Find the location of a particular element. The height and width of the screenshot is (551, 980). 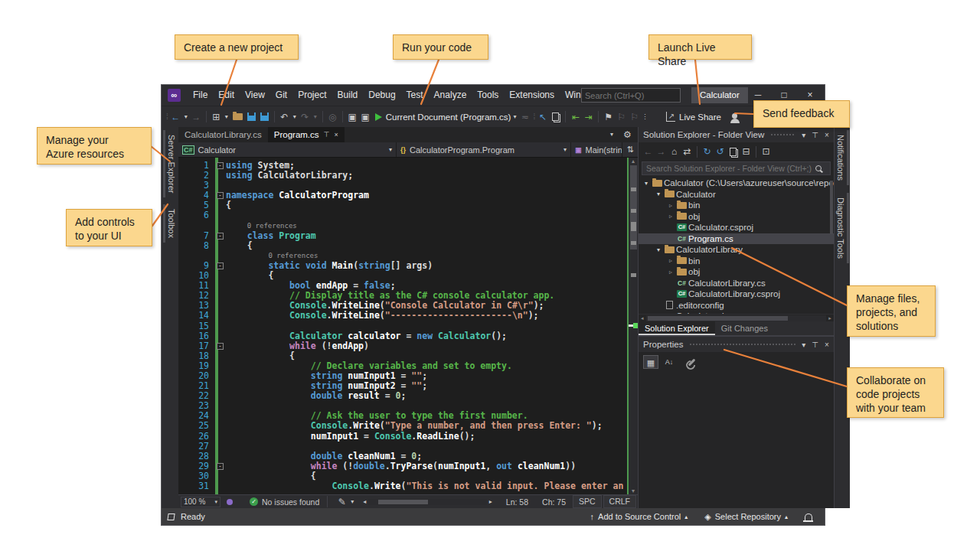

switch-views-icon: ⇄ is located at coordinates (688, 152).